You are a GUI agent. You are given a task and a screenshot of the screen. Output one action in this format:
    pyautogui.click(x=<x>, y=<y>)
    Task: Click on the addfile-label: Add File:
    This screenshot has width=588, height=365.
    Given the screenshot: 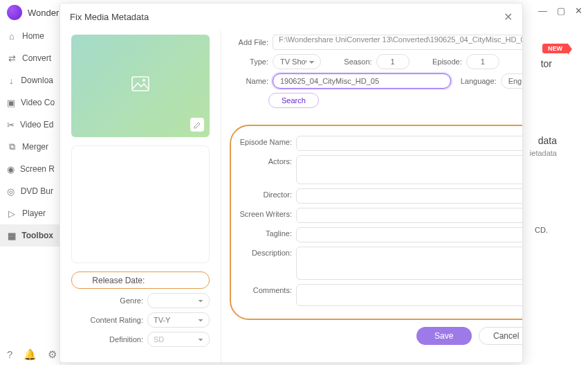 What is the action you would take?
    pyautogui.click(x=249, y=42)
    